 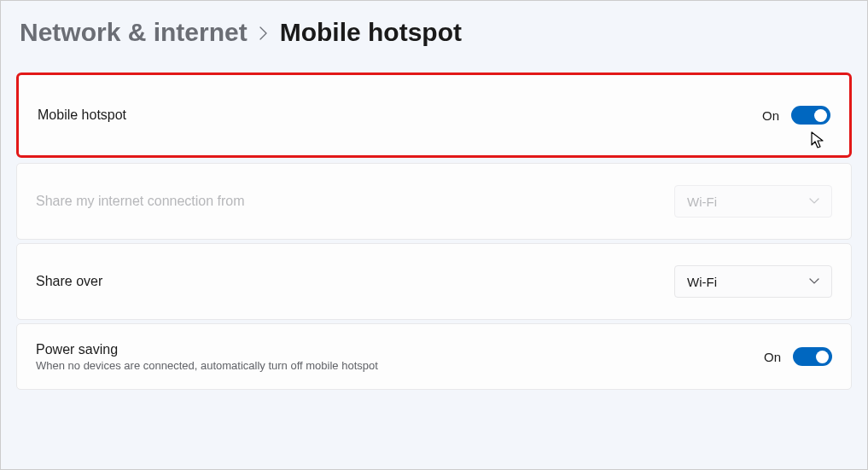 What do you see at coordinates (811, 115) in the screenshot?
I see `mobile-hotspot-toggle` at bounding box center [811, 115].